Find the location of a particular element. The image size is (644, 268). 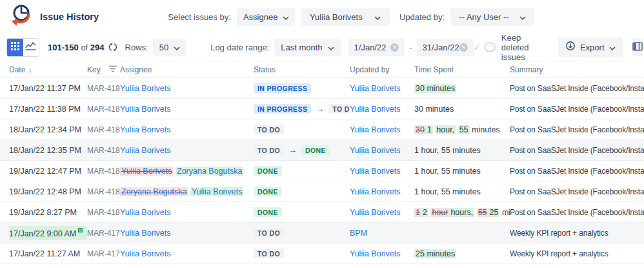

column-header-updated-by: Updated by is located at coordinates (382, 70).